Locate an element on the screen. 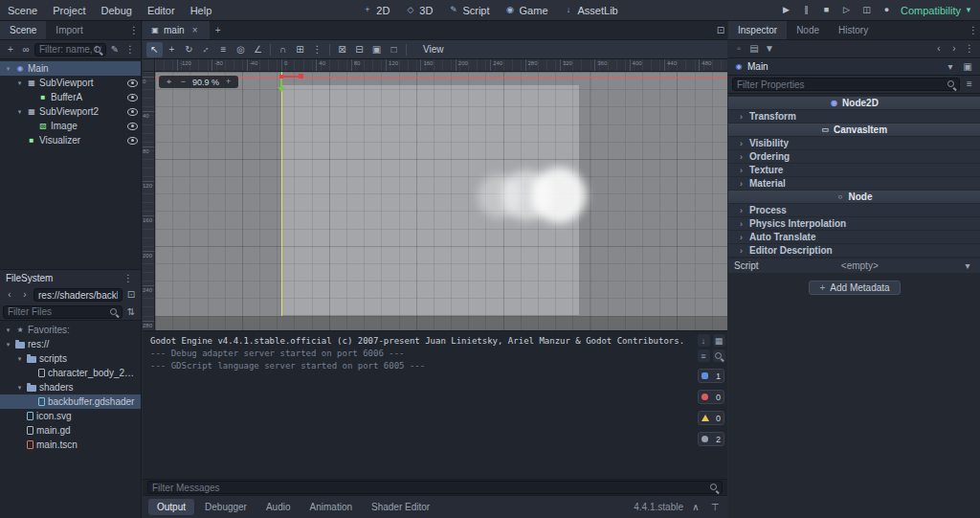  new-resource-button: ▫ is located at coordinates (739, 49).